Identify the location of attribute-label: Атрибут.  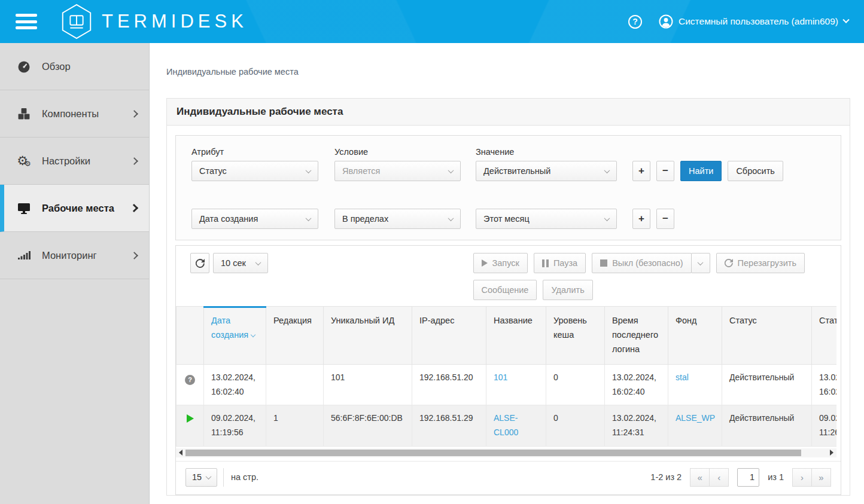
(255, 152).